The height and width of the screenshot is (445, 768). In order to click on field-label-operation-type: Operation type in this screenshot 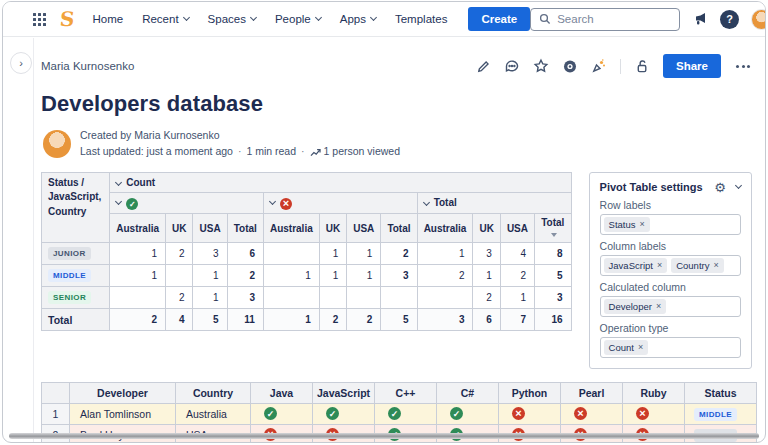, I will do `click(670, 328)`.